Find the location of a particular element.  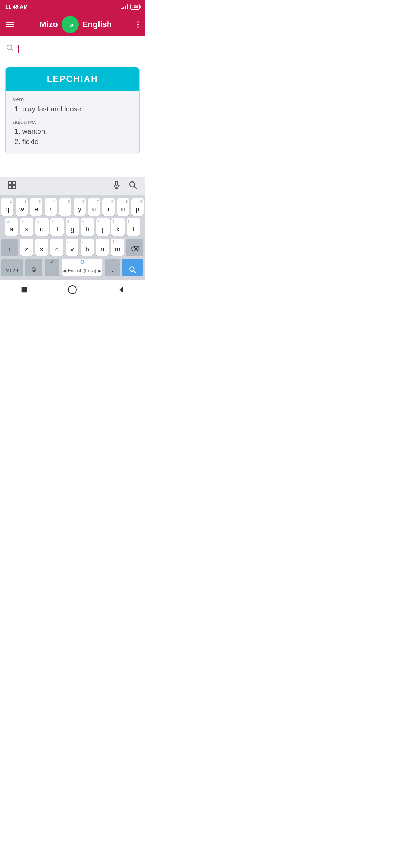

adj-def-1: 1. wanton, is located at coordinates (73, 131).